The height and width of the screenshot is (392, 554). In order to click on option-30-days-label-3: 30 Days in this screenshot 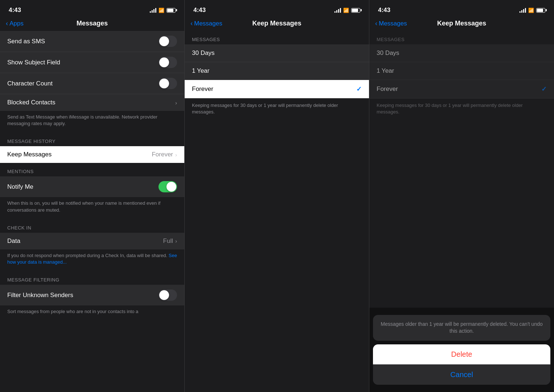, I will do `click(388, 53)`.